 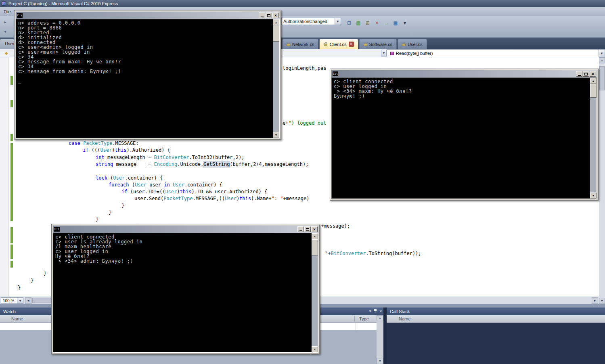 What do you see at coordinates (414, 53) in the screenshot?
I see `members-combo-value: Read(byte[] buffer)` at bounding box center [414, 53].